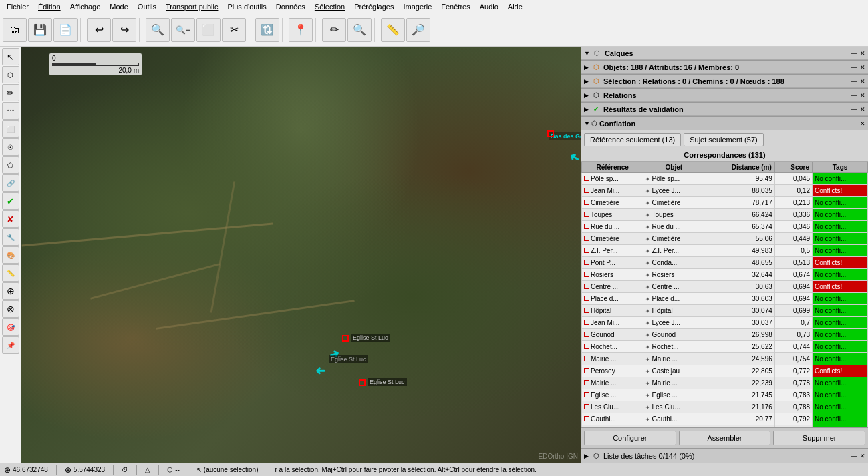 The image size is (868, 476). What do you see at coordinates (630, 438) in the screenshot?
I see `configure-button: Configurer` at bounding box center [630, 438].